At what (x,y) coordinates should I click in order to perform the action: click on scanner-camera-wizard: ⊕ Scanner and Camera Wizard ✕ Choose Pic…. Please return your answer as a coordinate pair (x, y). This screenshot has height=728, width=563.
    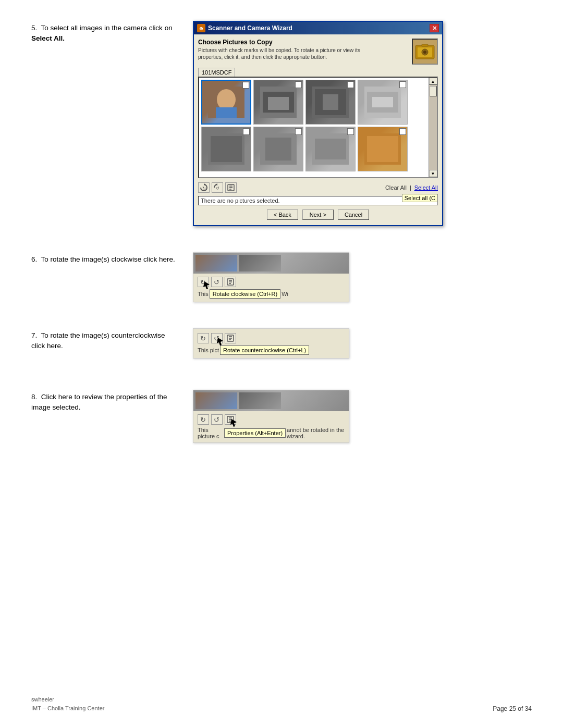
    Looking at the image, I should click on (318, 124).